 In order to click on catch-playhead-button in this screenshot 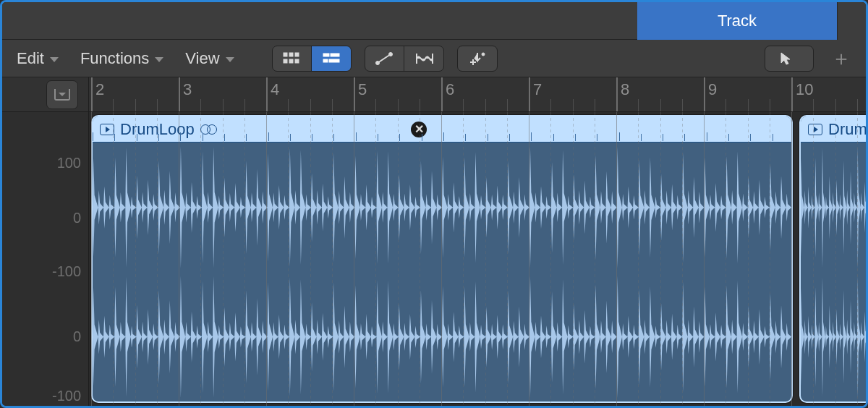, I will do `click(477, 59)`.